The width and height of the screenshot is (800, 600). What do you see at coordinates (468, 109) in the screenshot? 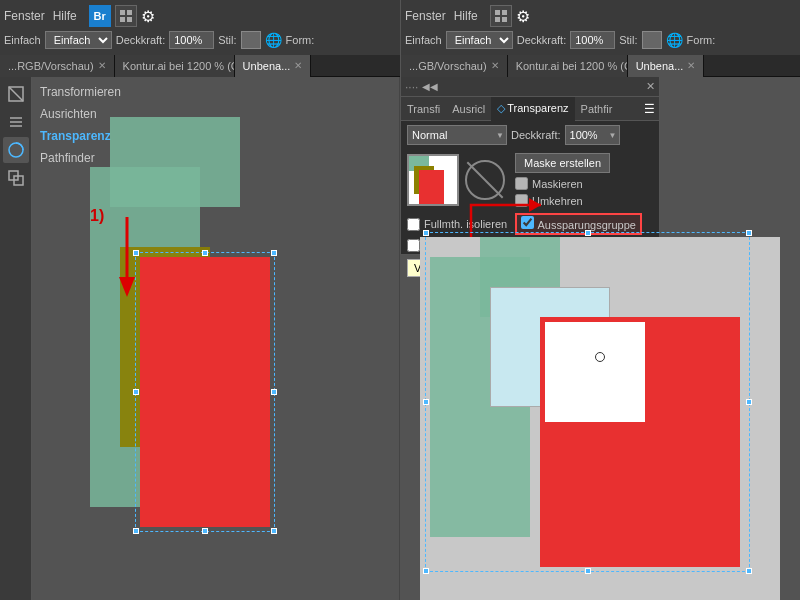
I see `panel-tab-ausricl: Ausricl` at bounding box center [468, 109].